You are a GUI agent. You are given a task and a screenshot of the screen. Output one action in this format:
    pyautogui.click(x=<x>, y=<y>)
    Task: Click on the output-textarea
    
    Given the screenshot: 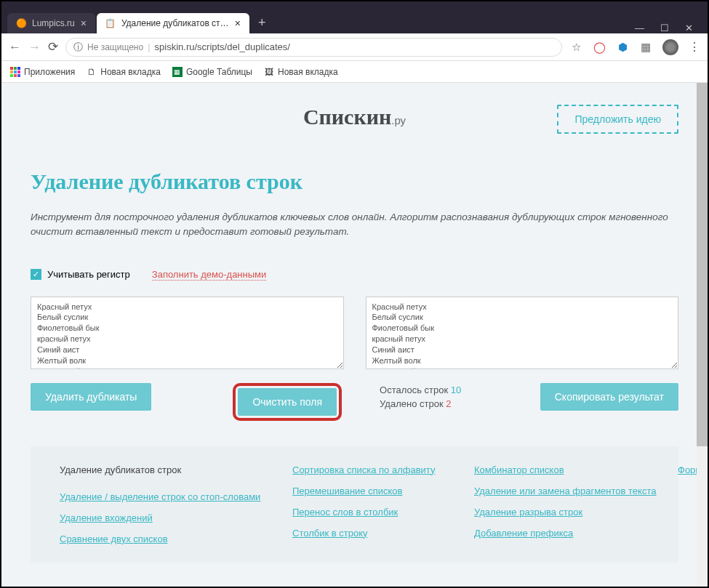 What is the action you would take?
    pyautogui.click(x=522, y=333)
    